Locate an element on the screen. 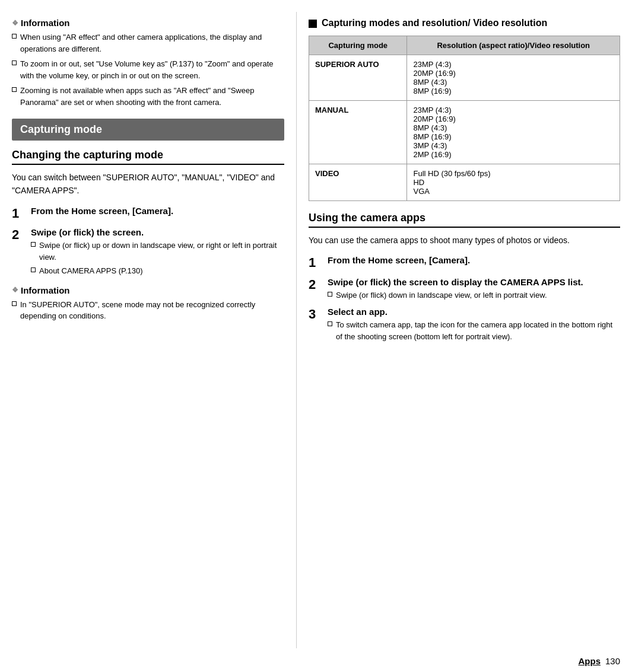  right-step-sub-3a: To switch camera app, tap the icon for t… is located at coordinates (474, 331).